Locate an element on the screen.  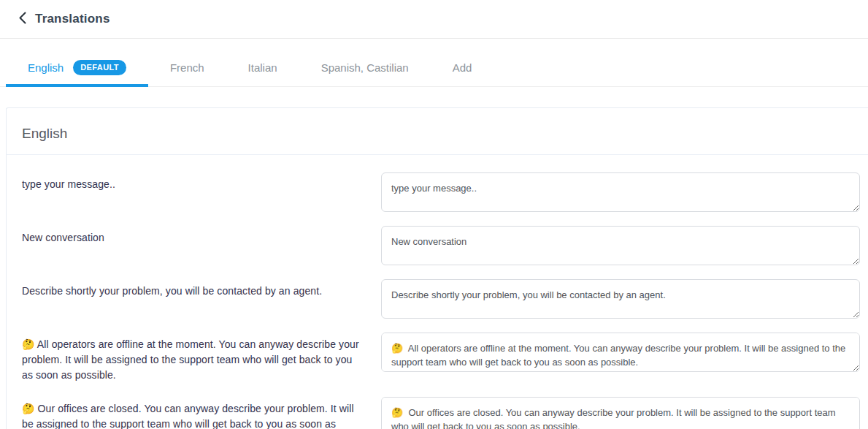
language-tabs: English DEFAULT French Italian Spanish, … is located at coordinates (434, 69).